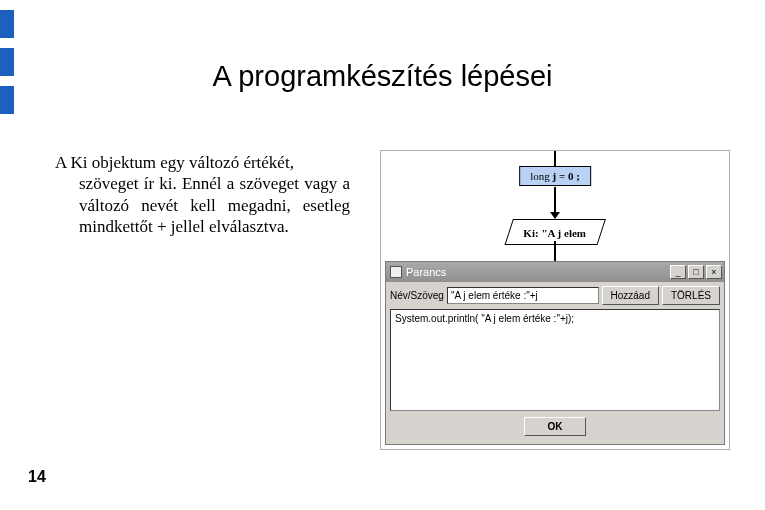 The width and height of the screenshot is (765, 510). What do you see at coordinates (555, 216) in the screenshot?
I see `arrow-down-icon` at bounding box center [555, 216].